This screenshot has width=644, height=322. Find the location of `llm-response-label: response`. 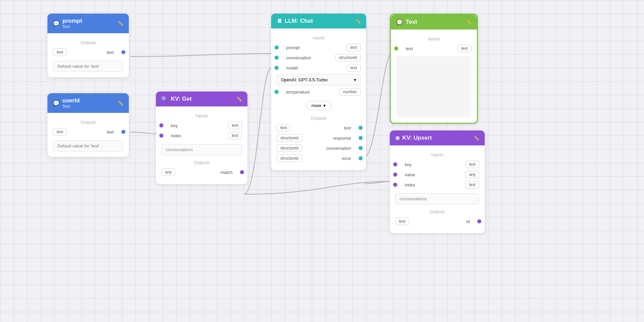

llm-response-label: response is located at coordinates (342, 138).